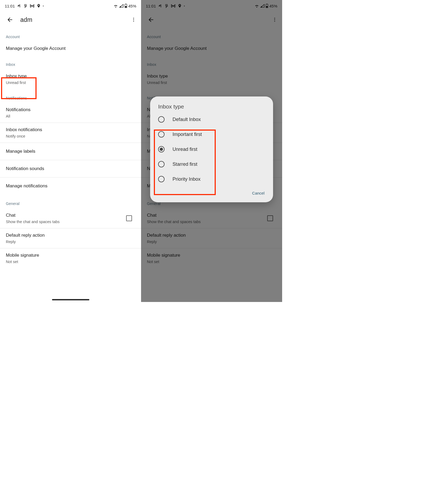 This screenshot has width=448, height=484. I want to click on notifications-title: Notifications, so click(70, 110).